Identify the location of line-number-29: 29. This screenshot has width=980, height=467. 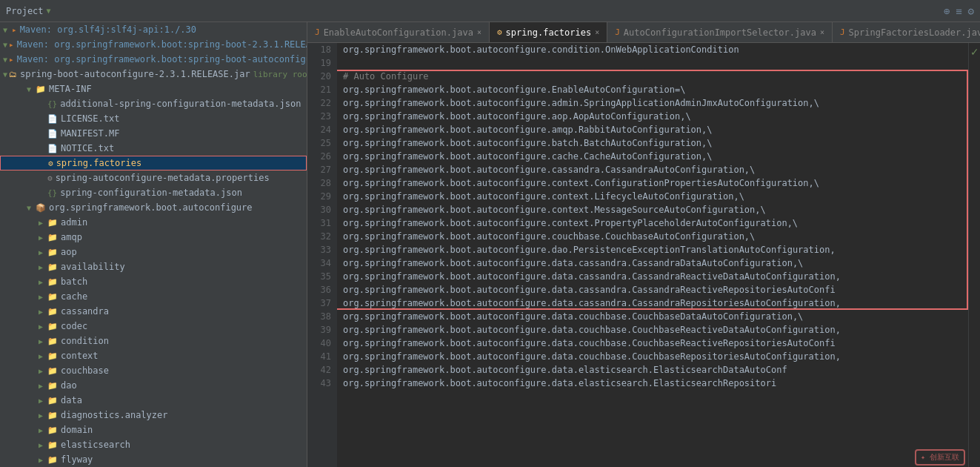
(321, 196).